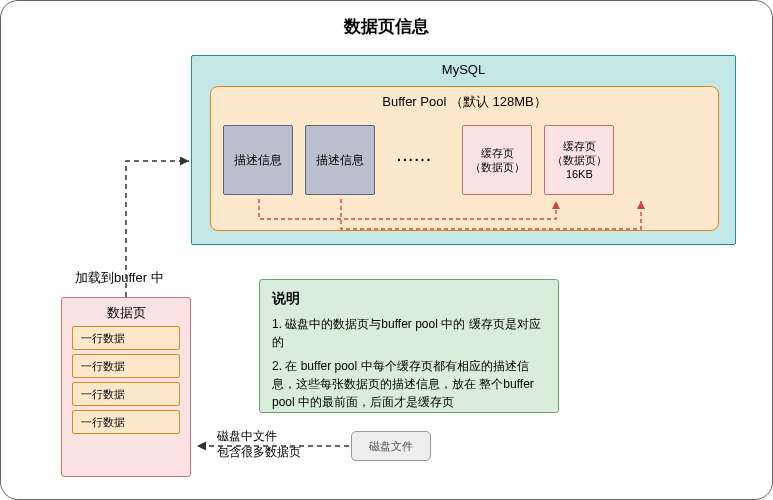  What do you see at coordinates (579, 160) in the screenshot?
I see `cache-page-box: 缓存页 （数据页） 16KB` at bounding box center [579, 160].